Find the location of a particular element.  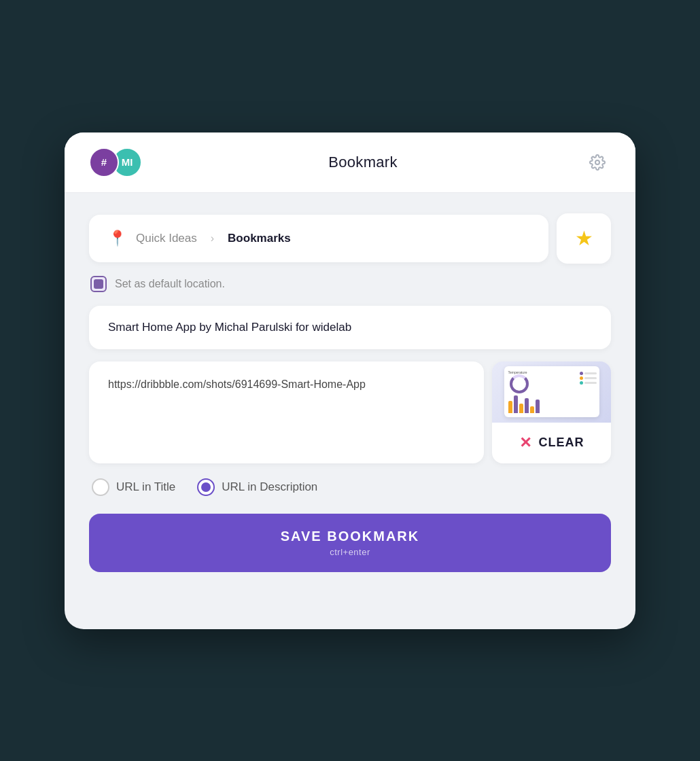

clear-x-icon: ✕ is located at coordinates (526, 443).